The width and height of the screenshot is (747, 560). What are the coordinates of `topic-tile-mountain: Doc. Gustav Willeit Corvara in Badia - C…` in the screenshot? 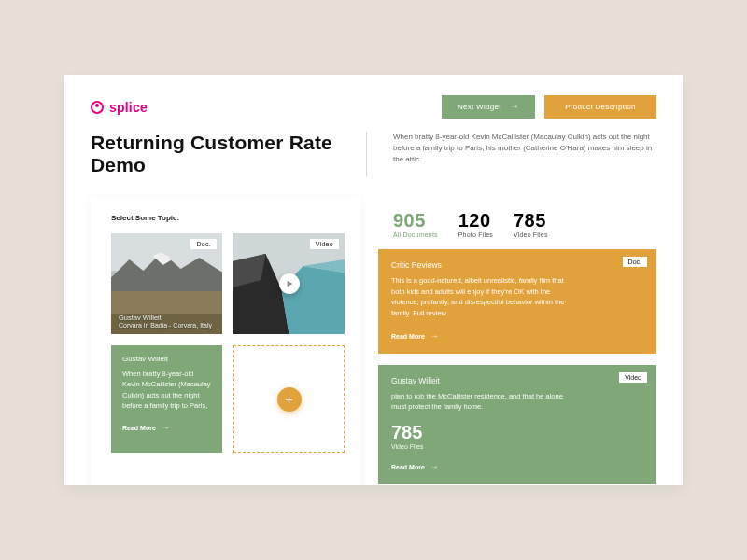 It's located at (166, 284).